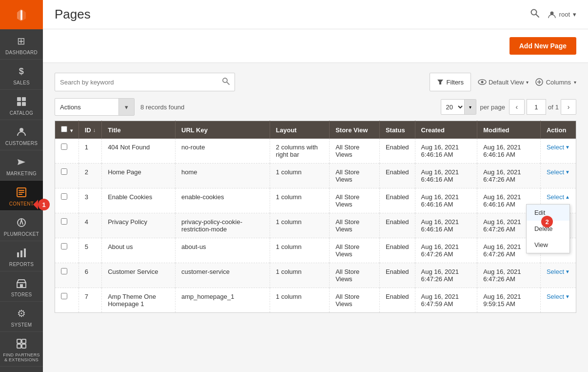 The height and width of the screenshot is (372, 588). Describe the element at coordinates (316, 201) in the screenshot. I see `table-row: 3 Enable Cookies enable-cookies 1 column…` at that location.